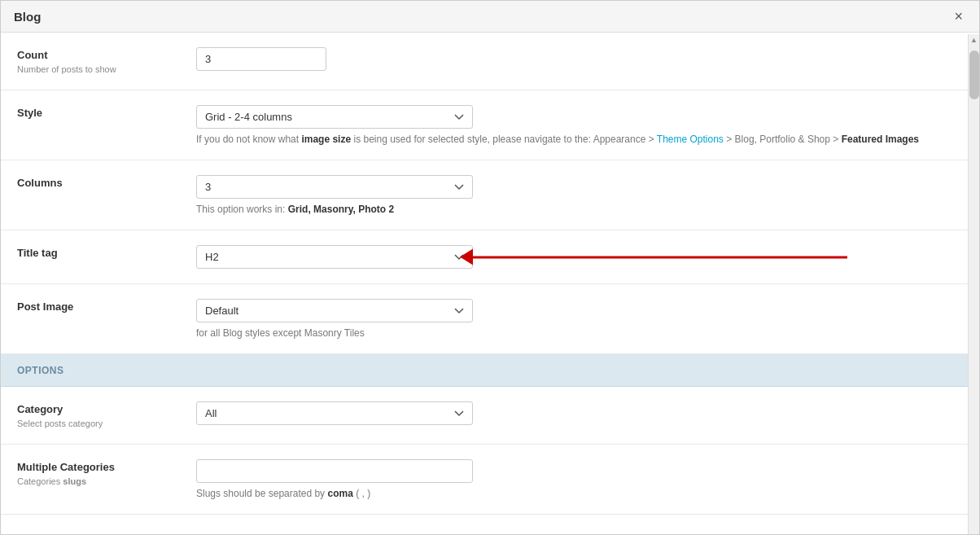 The image size is (980, 535). Describe the element at coordinates (261, 59) in the screenshot. I see `count-input` at that location.